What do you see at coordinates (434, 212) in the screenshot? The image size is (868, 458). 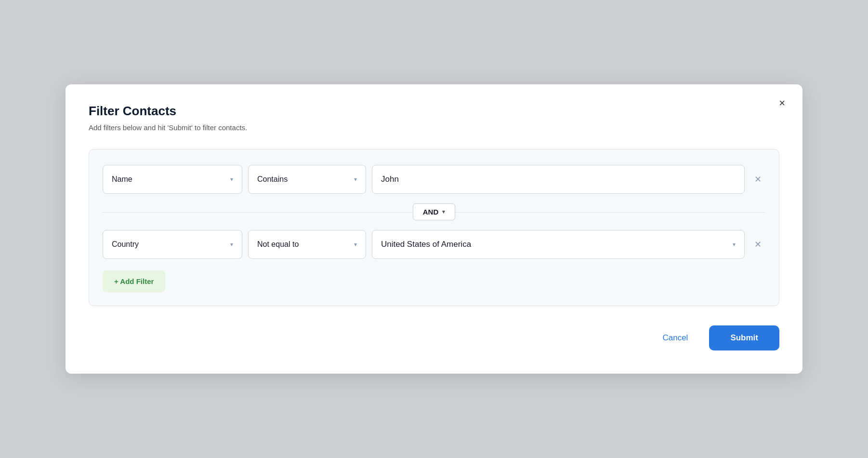 I see `logic-connector-button: AND ▾` at bounding box center [434, 212].